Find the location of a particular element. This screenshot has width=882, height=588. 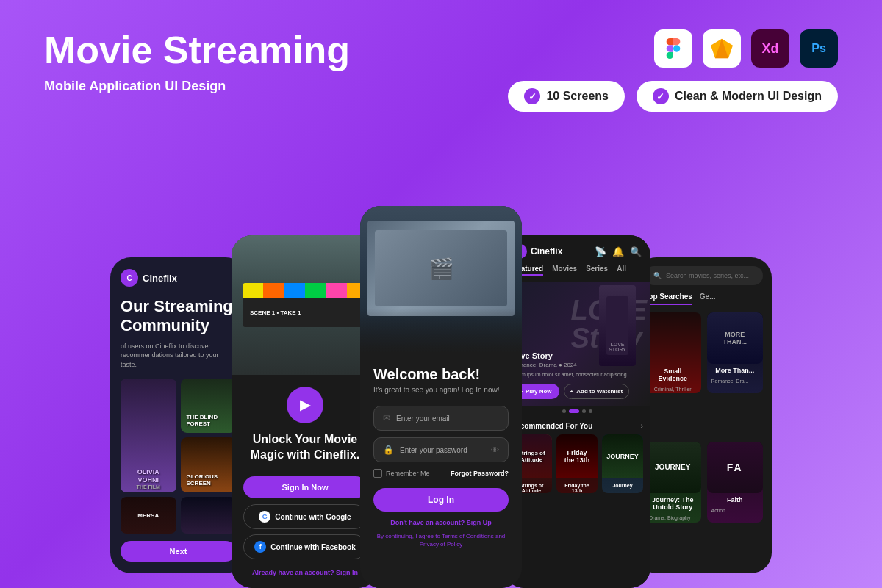

tab-top-searches: Top Searches is located at coordinates (669, 298).